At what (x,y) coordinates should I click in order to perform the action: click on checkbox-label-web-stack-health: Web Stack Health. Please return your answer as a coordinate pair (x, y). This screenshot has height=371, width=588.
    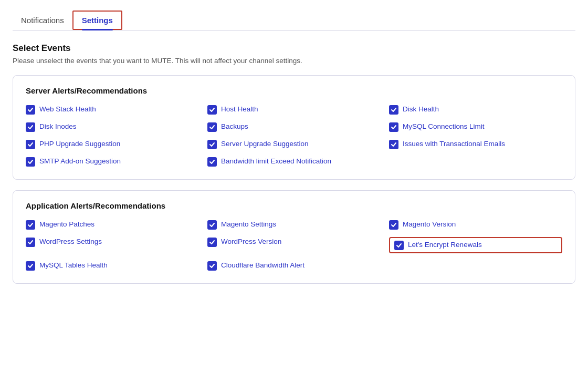
    Looking at the image, I should click on (68, 109).